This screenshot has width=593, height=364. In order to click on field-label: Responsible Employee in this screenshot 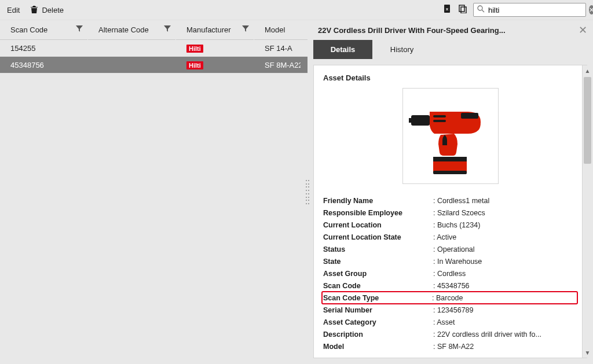, I will do `click(378, 213)`.